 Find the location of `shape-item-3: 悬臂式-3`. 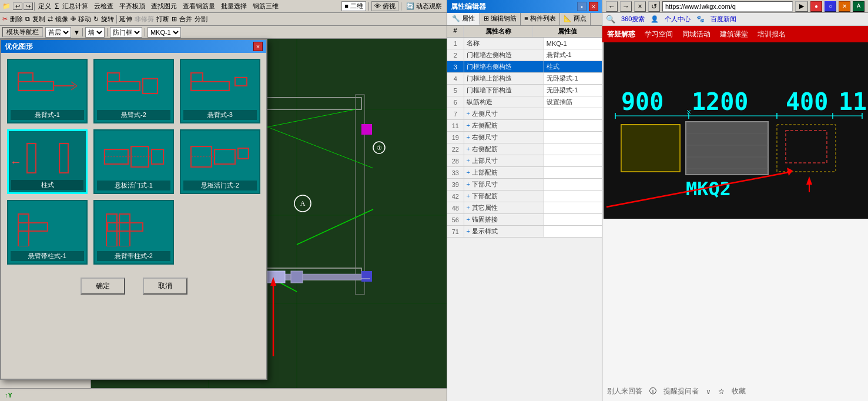

shape-item-3: 悬臂式-3 is located at coordinates (220, 91).